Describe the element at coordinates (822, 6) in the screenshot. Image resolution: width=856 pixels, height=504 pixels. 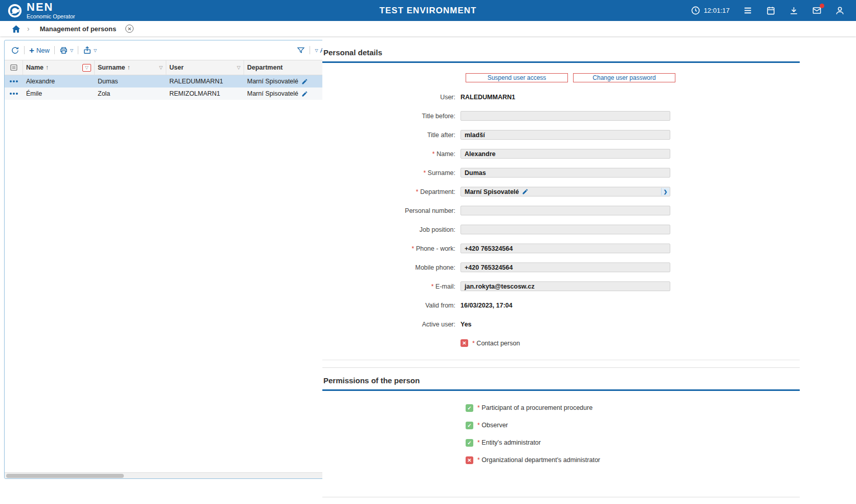
I see `messages-badge` at that location.